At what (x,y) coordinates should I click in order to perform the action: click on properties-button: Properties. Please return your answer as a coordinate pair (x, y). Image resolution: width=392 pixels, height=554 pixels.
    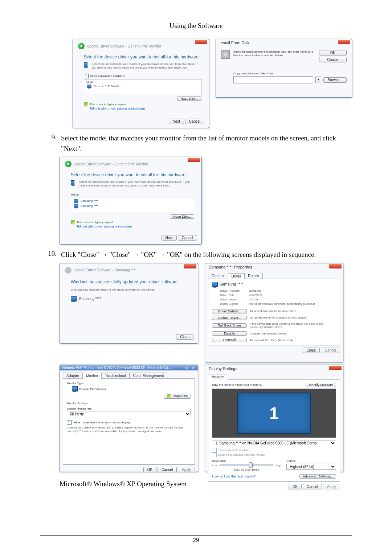
    Looking at the image, I should click on (177, 396).